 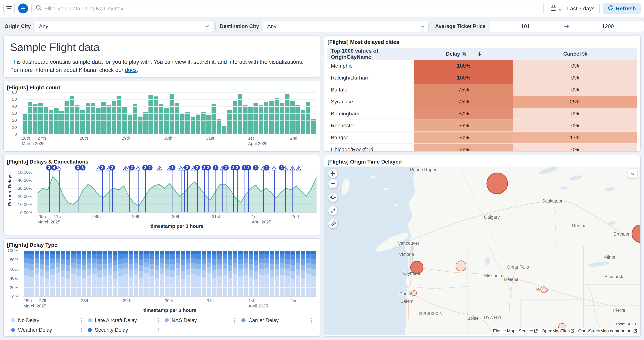 I want to click on flight-count-plot, so click(x=169, y=113).